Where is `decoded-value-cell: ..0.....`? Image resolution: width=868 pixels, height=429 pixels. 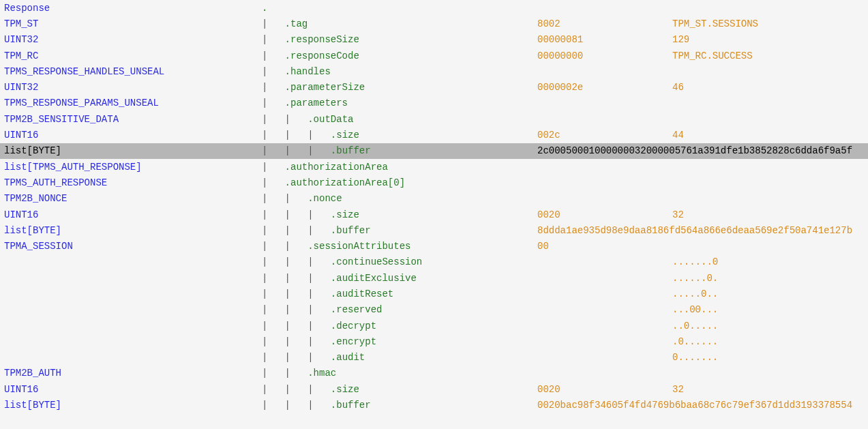
decoded-value-cell: ..0..... is located at coordinates (770, 326).